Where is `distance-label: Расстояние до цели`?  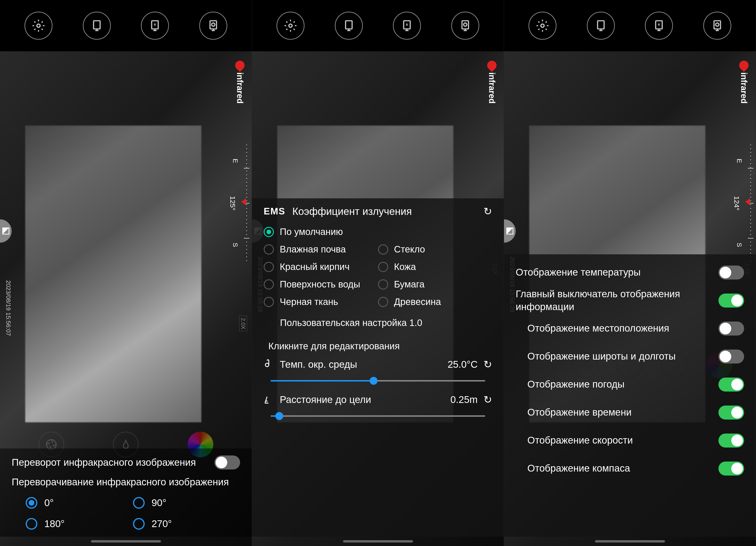
distance-label: Расстояние до цели is located at coordinates (362, 400).